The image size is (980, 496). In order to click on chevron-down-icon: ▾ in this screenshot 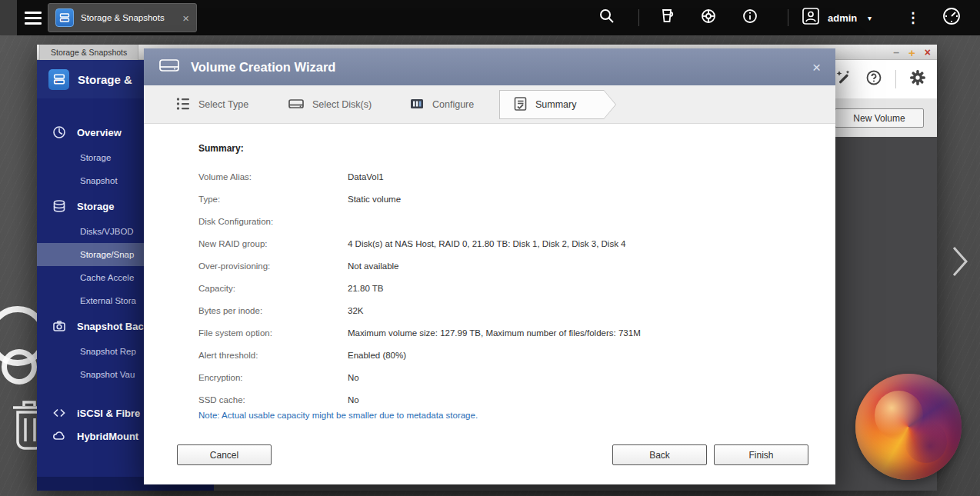, I will do `click(869, 18)`.